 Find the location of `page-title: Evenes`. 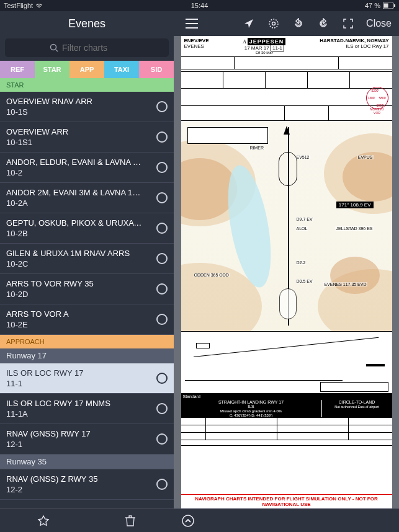

page-title: Evenes is located at coordinates (87, 24).